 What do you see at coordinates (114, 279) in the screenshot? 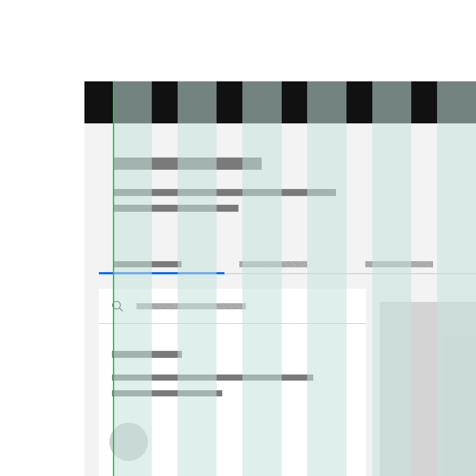
I see `margin-guide-line` at bounding box center [114, 279].